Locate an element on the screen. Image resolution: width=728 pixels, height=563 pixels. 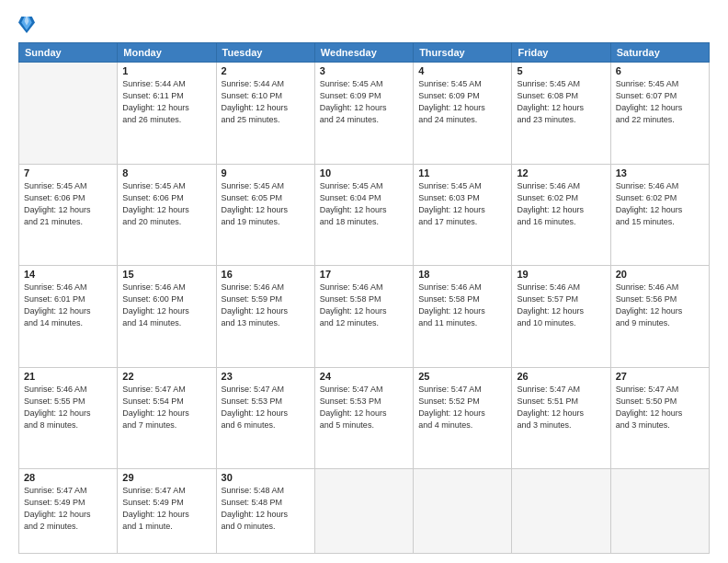
calendar-cell: 10Sunrise: 5:45 AM Sunset: 6:04 PM Dayli… is located at coordinates (364, 215).